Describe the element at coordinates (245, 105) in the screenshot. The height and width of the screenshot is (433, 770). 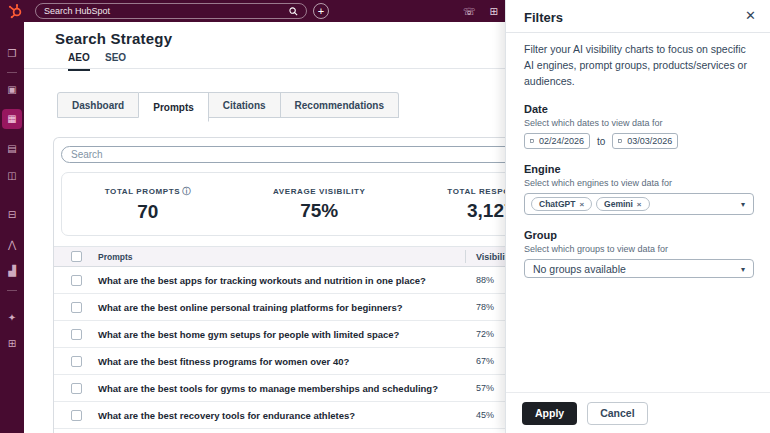
I see `tab-citations: Citations` at that location.